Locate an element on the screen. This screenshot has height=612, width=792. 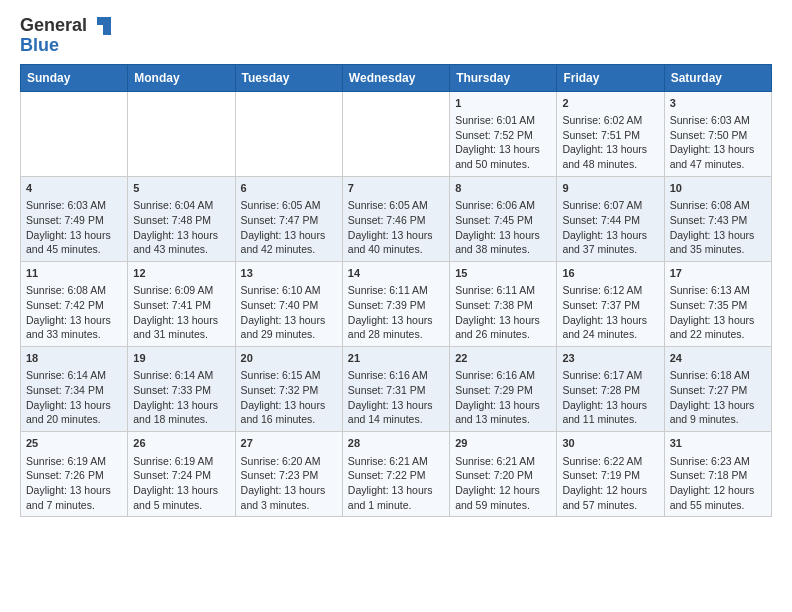
day-cell-16: 16Sunrise: 6:12 AMSunset: 7:37 PMDayligh… is located at coordinates (610, 304).